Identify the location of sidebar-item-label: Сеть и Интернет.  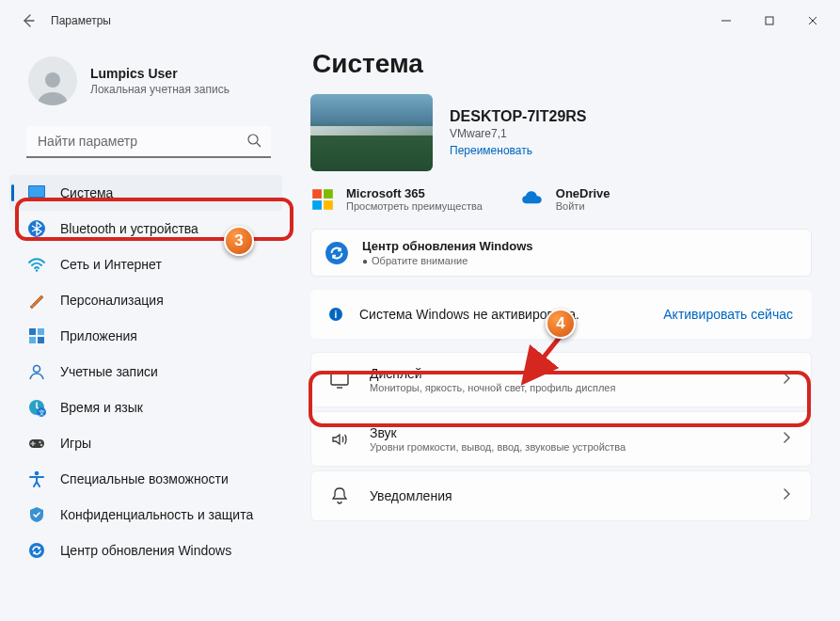
(111, 264).